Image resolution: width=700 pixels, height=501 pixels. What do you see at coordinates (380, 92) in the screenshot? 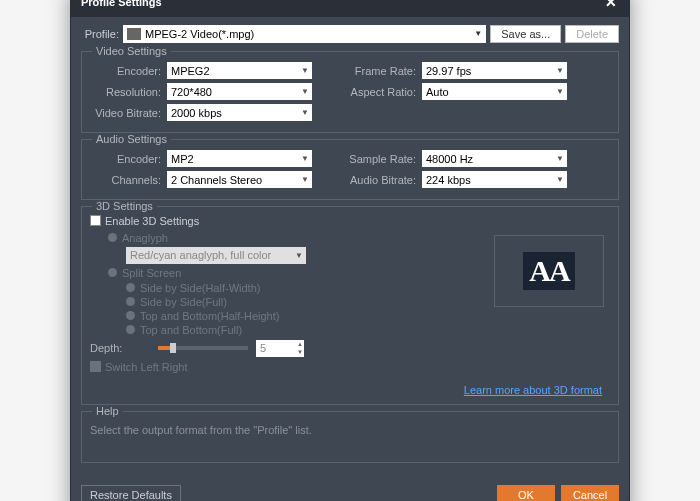
I see `aspect-ratio-label: Aspect Ratio:` at bounding box center [380, 92].